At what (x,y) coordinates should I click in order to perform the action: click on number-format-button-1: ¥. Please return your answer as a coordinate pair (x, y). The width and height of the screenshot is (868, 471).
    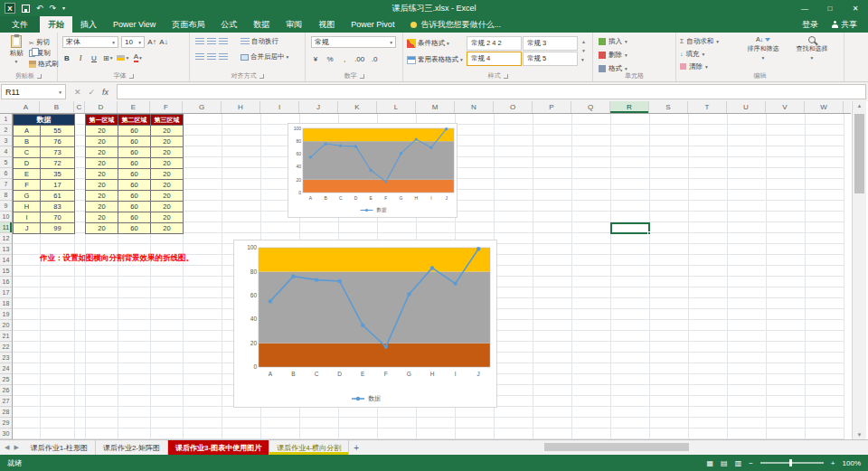
    Looking at the image, I should click on (316, 59).